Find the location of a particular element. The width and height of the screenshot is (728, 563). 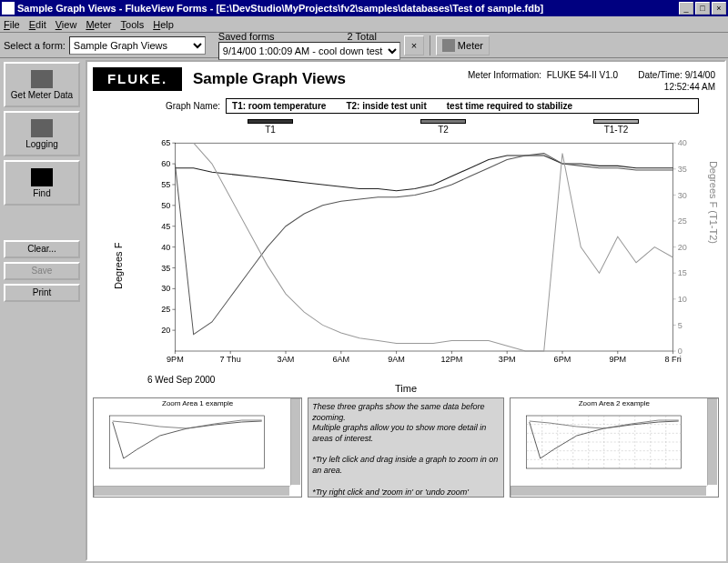

y-axis-label-right: Degrees F (T1-T2) is located at coordinates (713, 202).